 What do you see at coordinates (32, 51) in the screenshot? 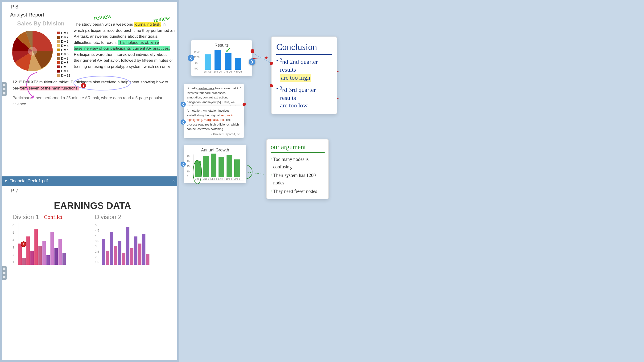
I see `pie-chart-svg` at bounding box center [32, 51].